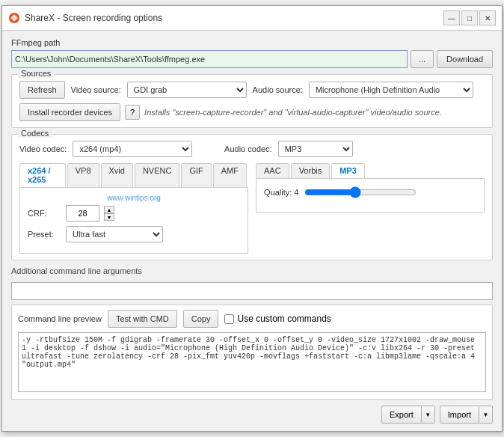 The height and width of the screenshot is (437, 504). Describe the element at coordinates (252, 283) in the screenshot. I see `additional-section: Additional command line arguments` at that location.